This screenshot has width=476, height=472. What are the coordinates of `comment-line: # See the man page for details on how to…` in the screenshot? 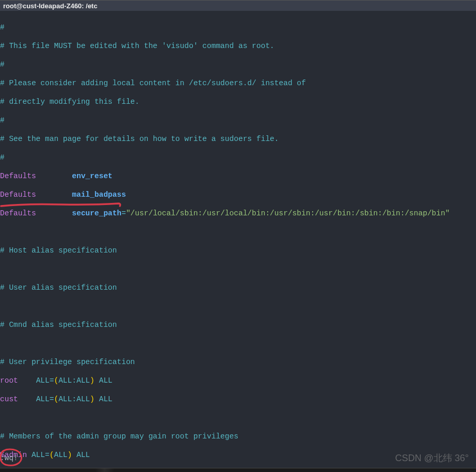 It's located at (238, 139).